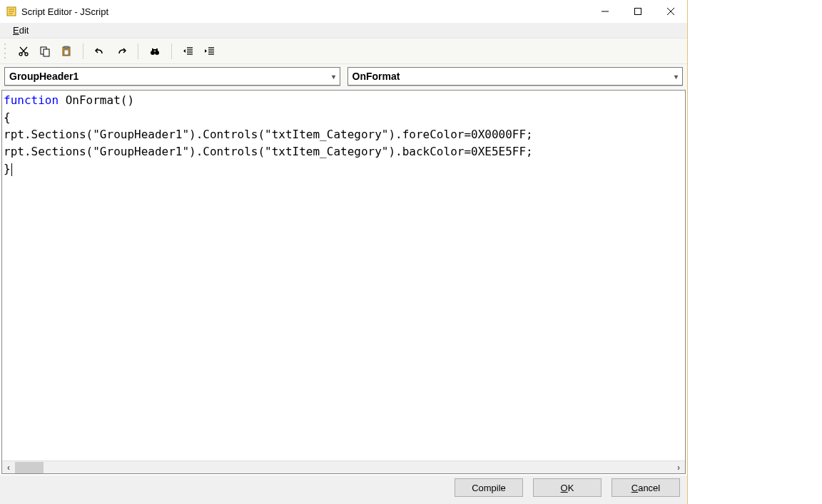 The height and width of the screenshot is (504, 822). I want to click on compile-button: Compile, so click(489, 488).